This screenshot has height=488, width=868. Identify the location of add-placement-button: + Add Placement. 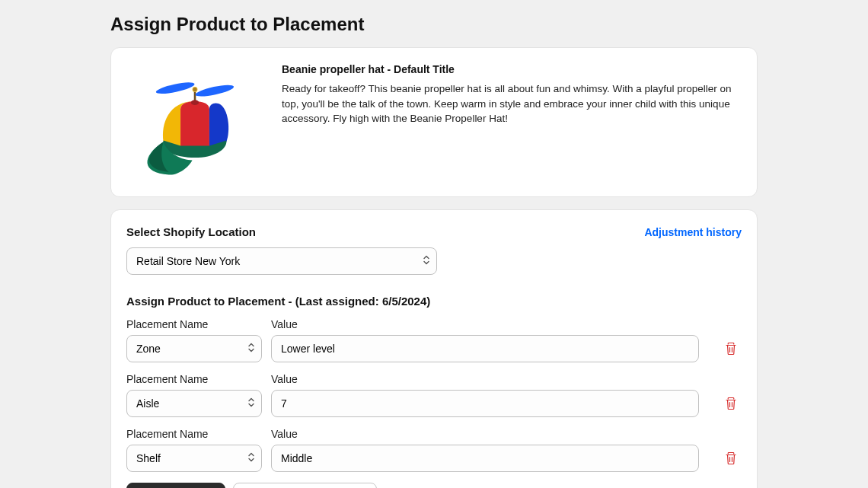
(176, 486).